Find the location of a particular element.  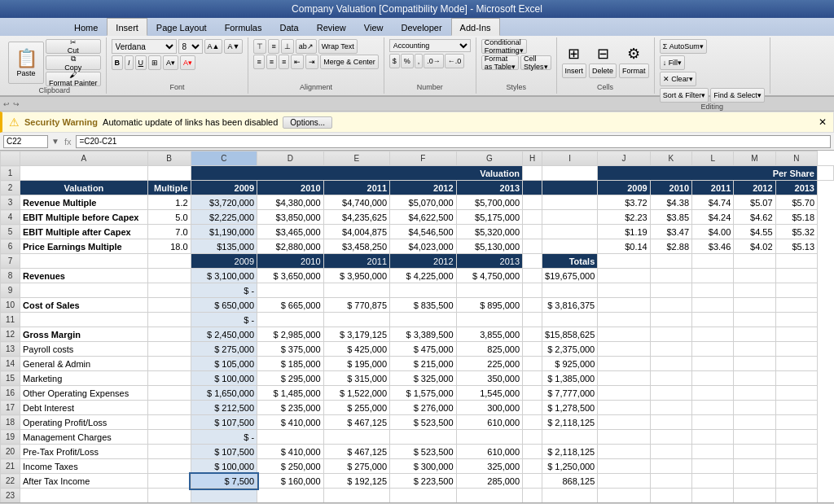

table-cell: $ 895,000 is located at coordinates (489, 305).